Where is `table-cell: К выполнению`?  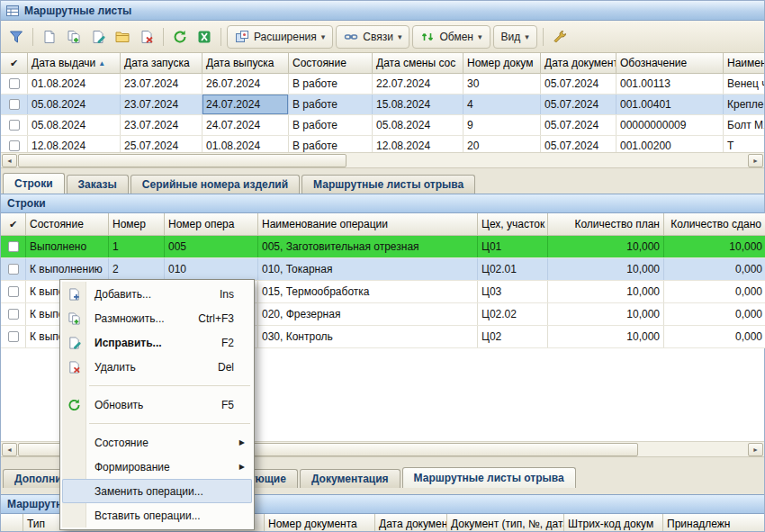 table-cell: К выполнению is located at coordinates (68, 269).